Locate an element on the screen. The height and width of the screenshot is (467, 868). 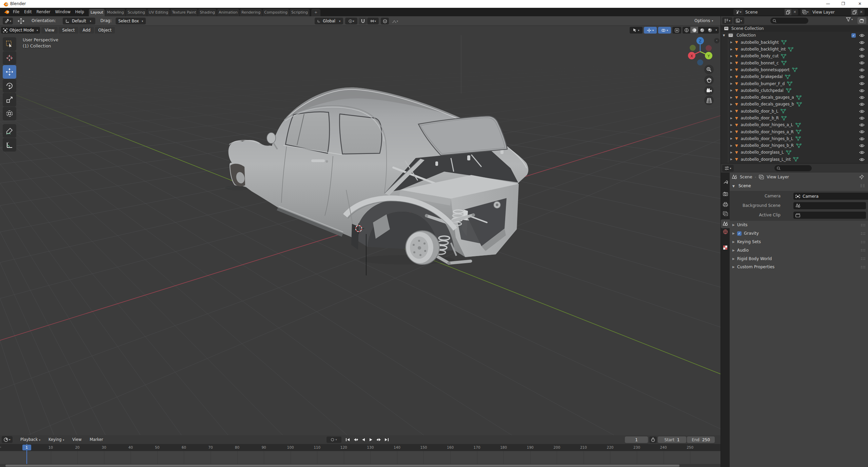
options-dropdown: Options▾ is located at coordinates (704, 21).